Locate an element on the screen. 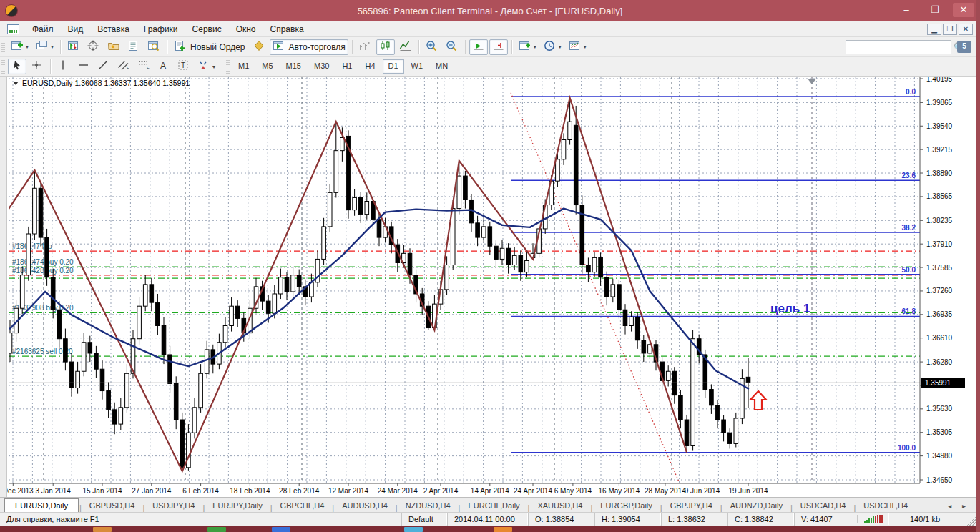  shapes-icon is located at coordinates (204, 66).